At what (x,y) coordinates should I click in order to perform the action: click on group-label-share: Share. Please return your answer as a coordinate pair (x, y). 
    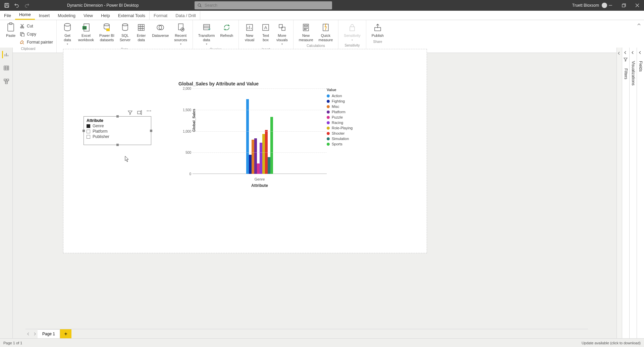
    Looking at the image, I should click on (378, 42).